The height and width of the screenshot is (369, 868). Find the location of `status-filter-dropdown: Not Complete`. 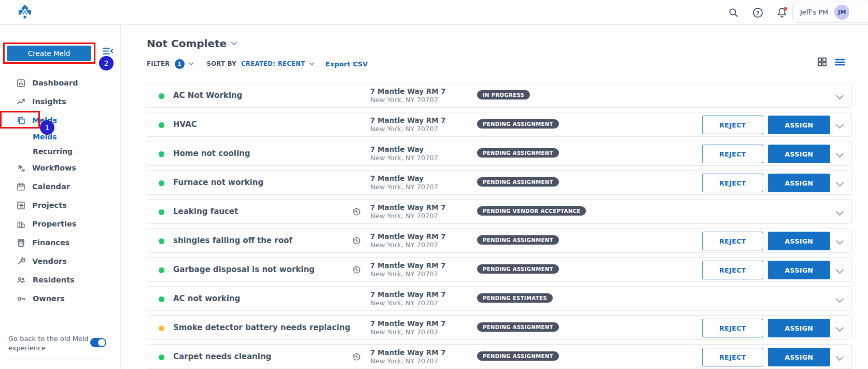

status-filter-dropdown: Not Complete is located at coordinates (192, 44).